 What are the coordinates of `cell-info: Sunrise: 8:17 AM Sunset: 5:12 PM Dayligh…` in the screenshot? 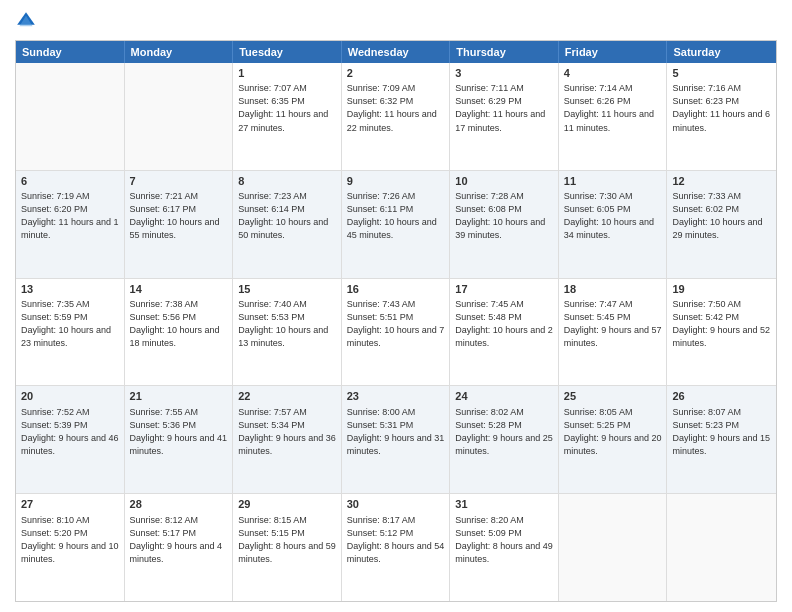 It's located at (396, 540).